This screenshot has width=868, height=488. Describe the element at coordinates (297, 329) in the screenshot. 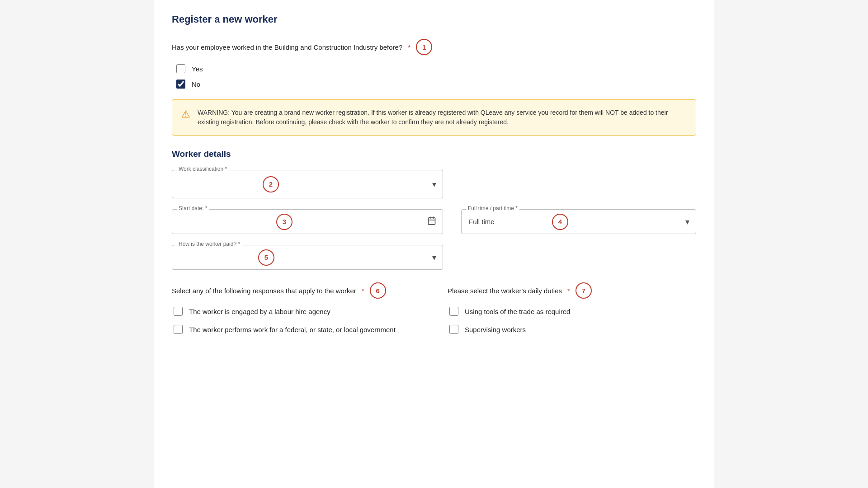

I see `left-checkbox-item-1: The worker performs work for a federal, …` at that location.